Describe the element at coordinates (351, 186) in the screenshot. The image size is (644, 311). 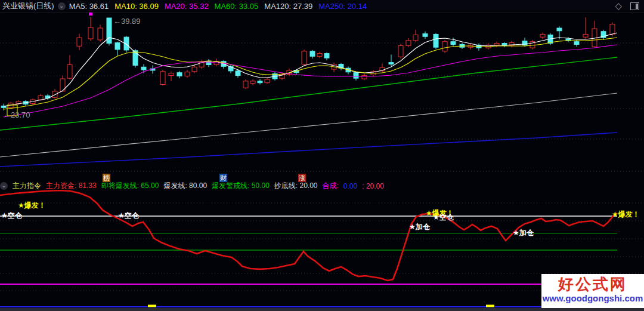
I see `indicator-label: 0.00` at that location.